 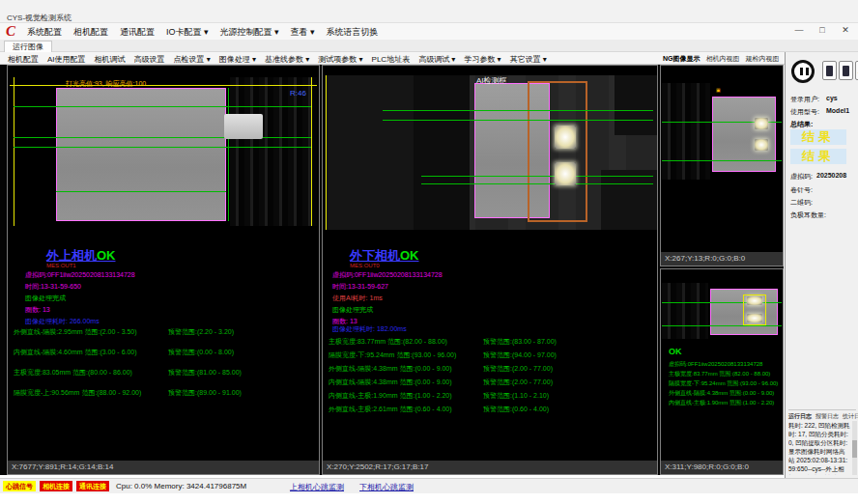 I want to click on vcode-value: 20250208, so click(x=831, y=176).